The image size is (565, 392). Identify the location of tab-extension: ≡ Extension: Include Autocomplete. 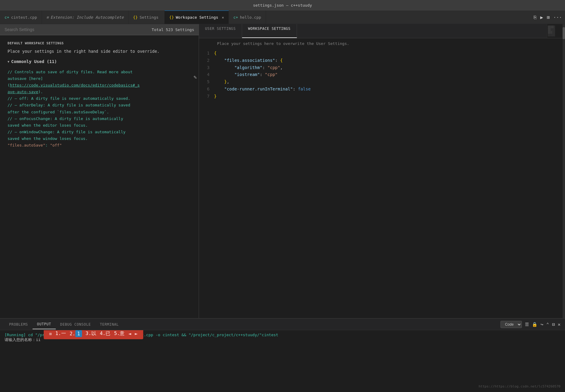
(85, 17).